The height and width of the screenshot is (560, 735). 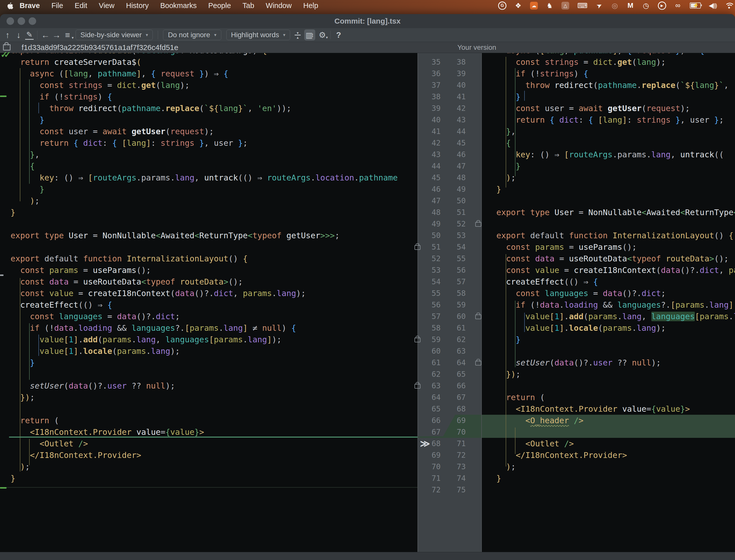 What do you see at coordinates (616, 270) in the screenshot?
I see `code-line-right: const value = createI18nContext(data()?.…` at bounding box center [616, 270].